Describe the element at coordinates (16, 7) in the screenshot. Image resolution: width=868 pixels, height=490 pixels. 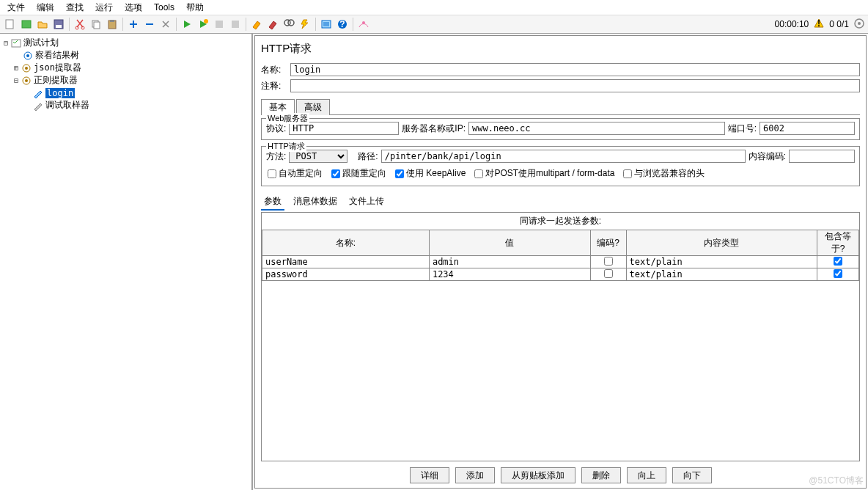
I see `menu-file: 文件` at that location.